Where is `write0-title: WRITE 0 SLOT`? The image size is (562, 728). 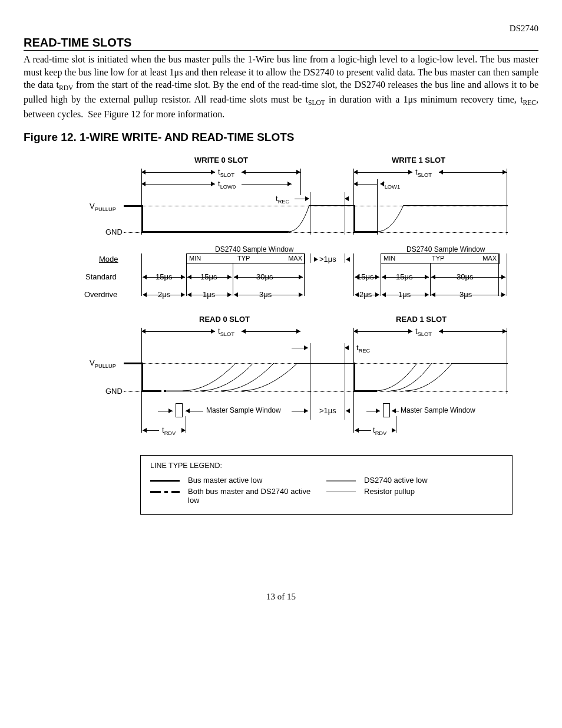
write0-title: WRITE 0 SLOT is located at coordinates (222, 160).